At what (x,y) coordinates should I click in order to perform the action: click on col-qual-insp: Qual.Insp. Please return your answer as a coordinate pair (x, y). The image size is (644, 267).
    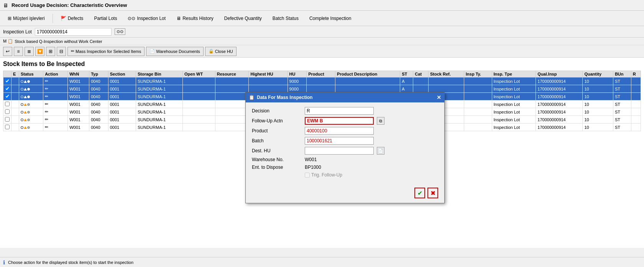
    Looking at the image, I should click on (559, 74).